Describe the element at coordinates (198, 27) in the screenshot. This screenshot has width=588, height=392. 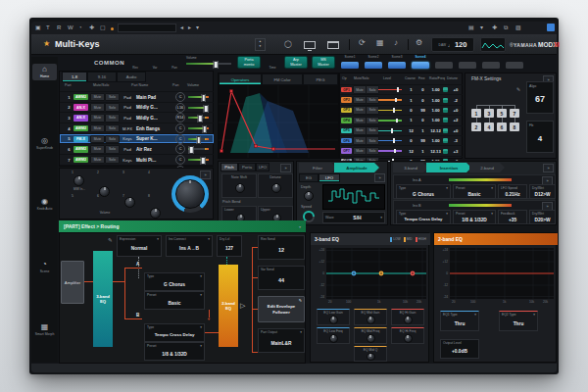
I see `preset-menu-icon: ▾` at that location.